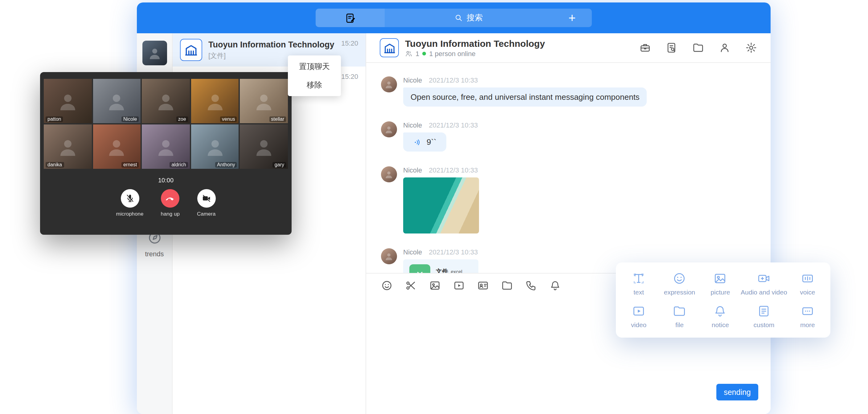  I want to click on message-meta: Nicole 2021/12/3 10:33, so click(525, 80).